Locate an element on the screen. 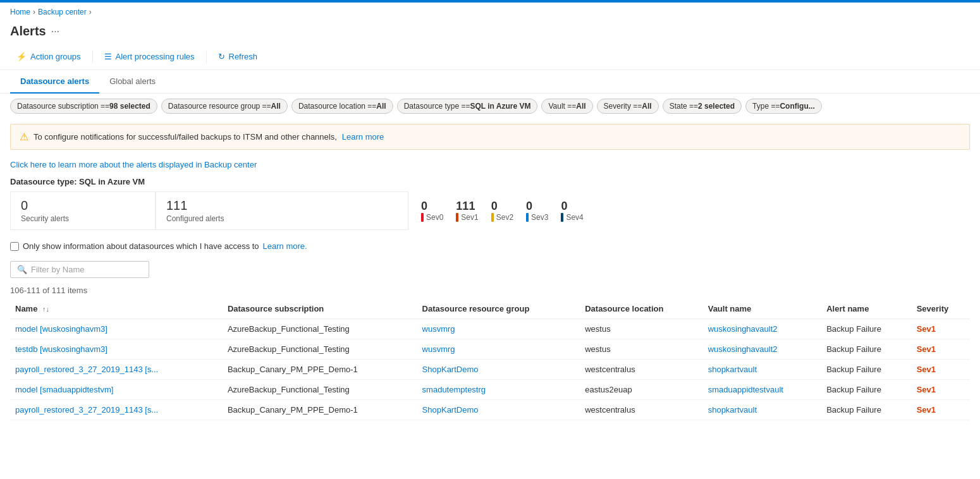 The width and height of the screenshot is (980, 479). warning-learn-more-link: Learn more is located at coordinates (363, 136).